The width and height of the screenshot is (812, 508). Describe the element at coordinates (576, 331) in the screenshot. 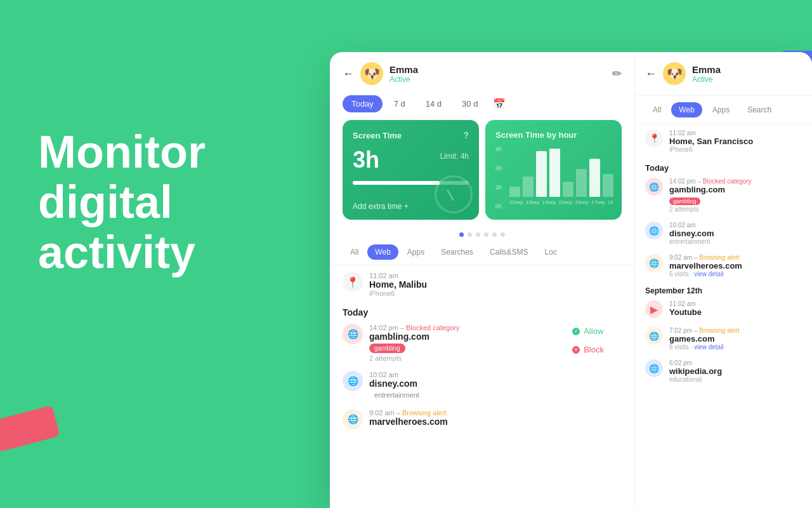

I see `allow-check-icon` at that location.